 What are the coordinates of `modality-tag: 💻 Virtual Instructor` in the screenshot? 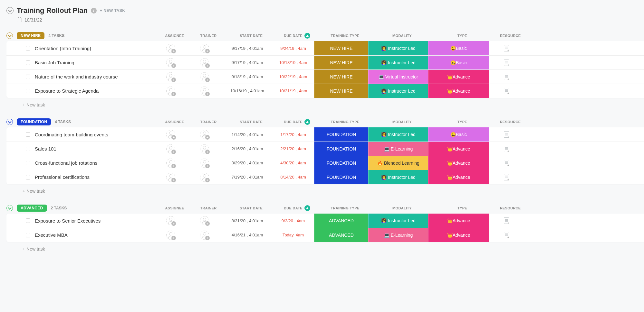 It's located at (398, 77).